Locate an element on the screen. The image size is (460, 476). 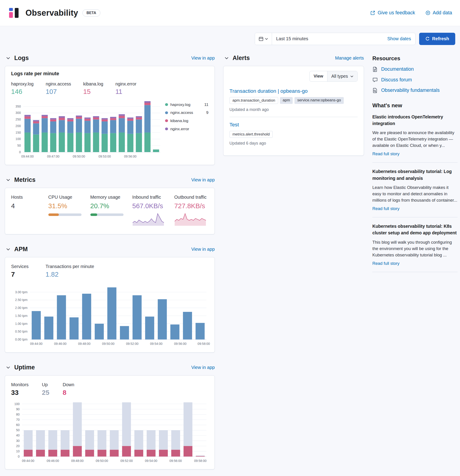
give-feedback-link: Give us feedback is located at coordinates (393, 13).